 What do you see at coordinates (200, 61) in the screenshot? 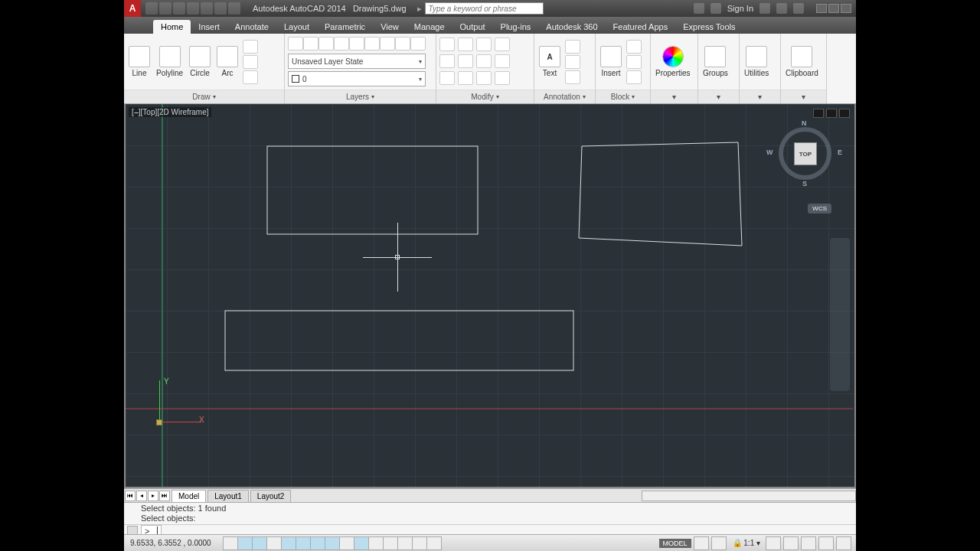
I see `circle-button: Circle` at bounding box center [200, 61].